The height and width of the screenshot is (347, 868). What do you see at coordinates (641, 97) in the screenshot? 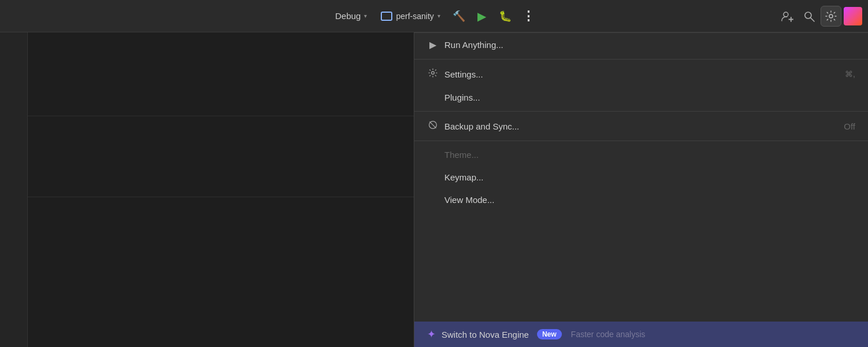
I see `menu-item-plugins: Plugins...` at bounding box center [641, 97].